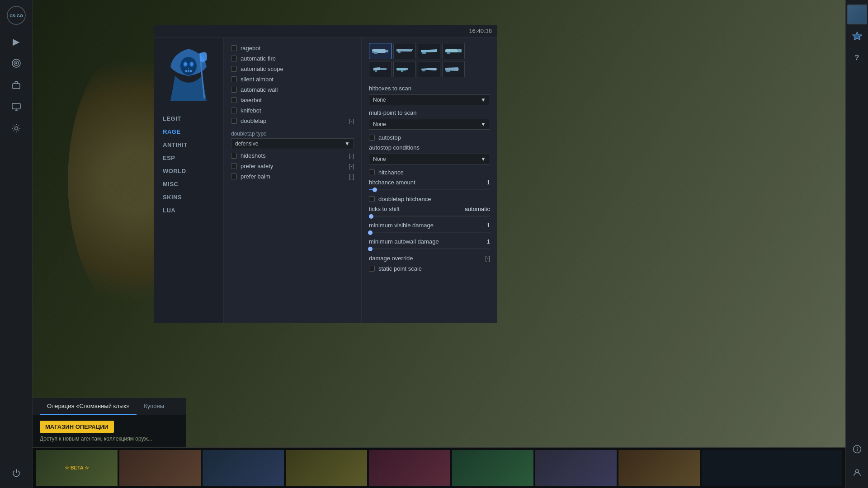  What do you see at coordinates (372, 268) in the screenshot?
I see `static-point-scale-checkbox` at bounding box center [372, 268].